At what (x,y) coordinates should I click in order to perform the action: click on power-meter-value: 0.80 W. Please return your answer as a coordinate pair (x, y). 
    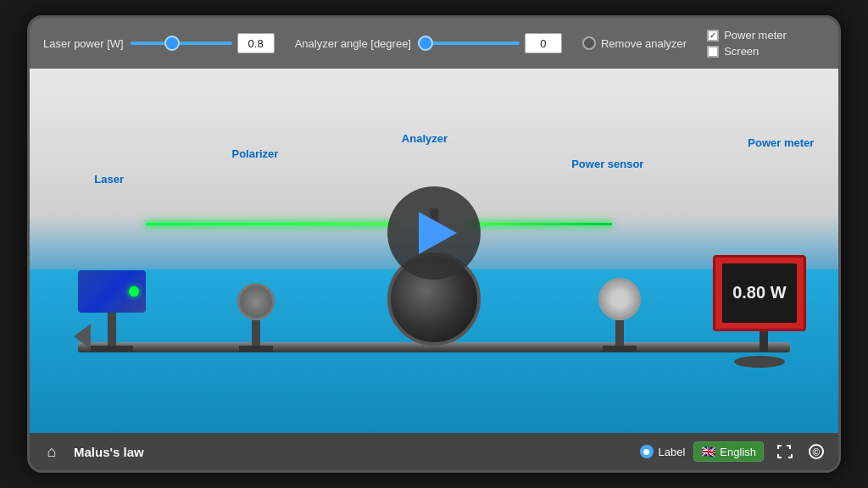
    Looking at the image, I should click on (760, 293).